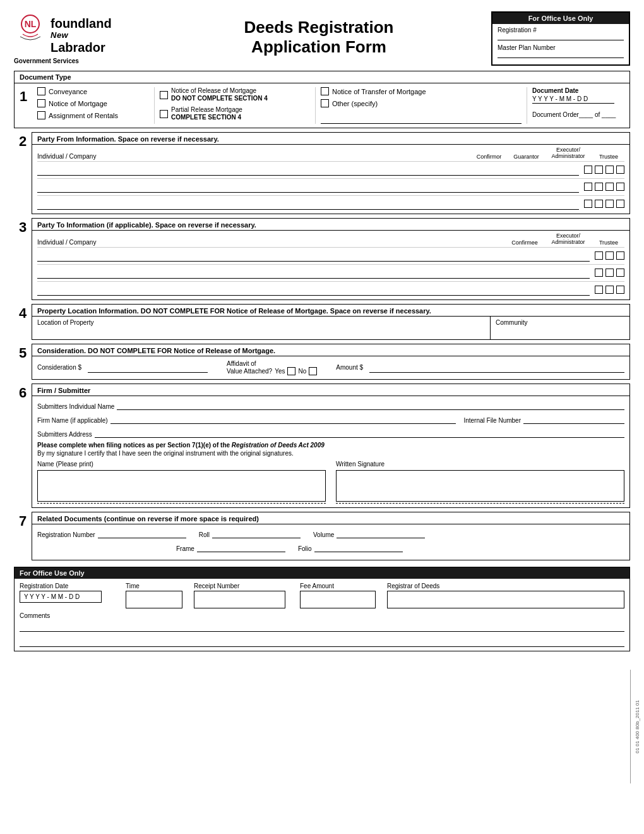 The height and width of the screenshot is (834, 644). Describe the element at coordinates (207, 114) in the screenshot. I see `partial-release-label: Partial Release MortgageCOMPLETE SECTION…` at that location.